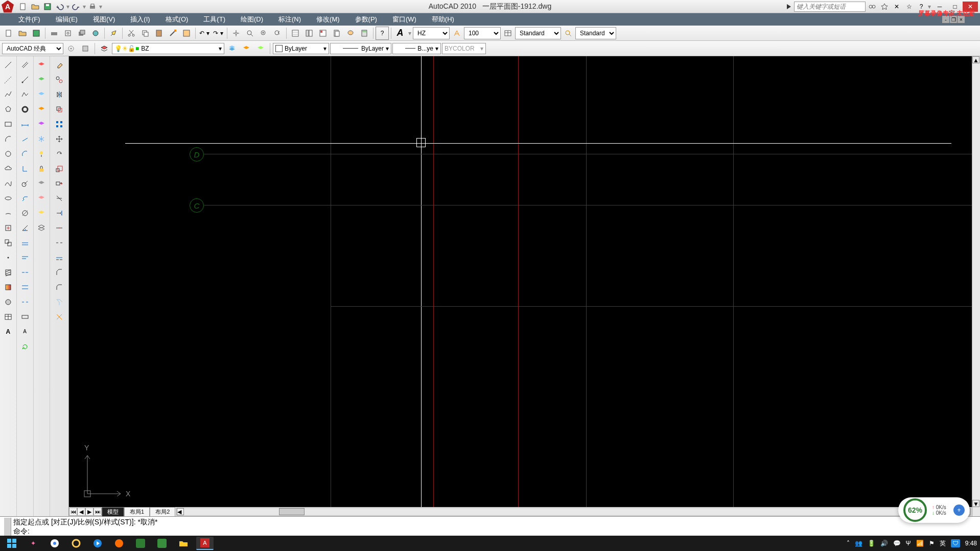 This screenshot has height=551, width=980. I want to click on layer-s9-icon, so click(41, 183).